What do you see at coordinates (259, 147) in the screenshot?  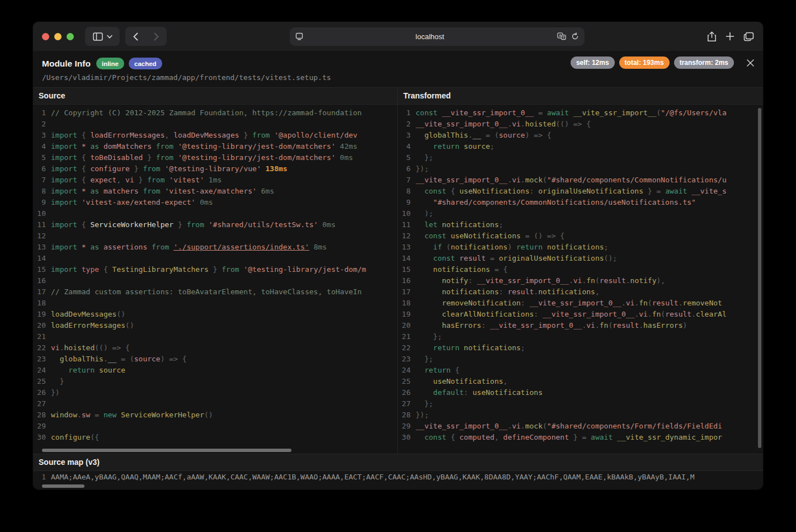 I see `code-token: '@testing-library/jest-dom/matchers'` at bounding box center [259, 147].